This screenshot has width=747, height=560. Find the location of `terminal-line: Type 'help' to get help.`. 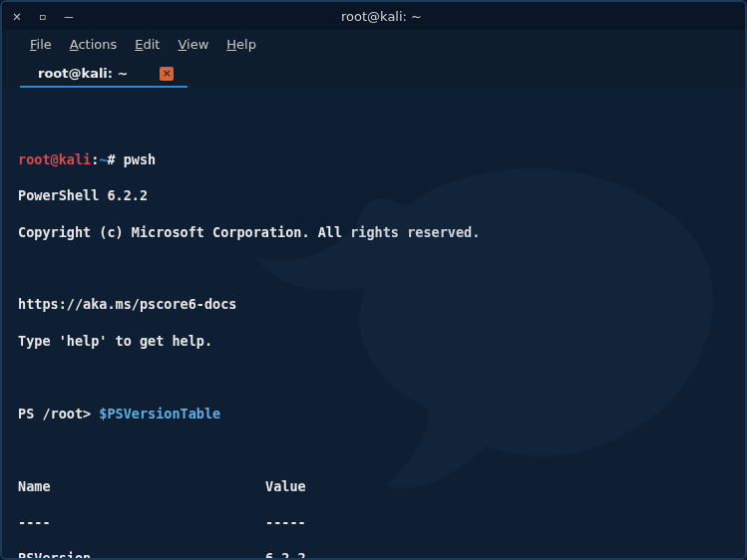

terminal-line: Type 'help' to get help. is located at coordinates (373, 341).